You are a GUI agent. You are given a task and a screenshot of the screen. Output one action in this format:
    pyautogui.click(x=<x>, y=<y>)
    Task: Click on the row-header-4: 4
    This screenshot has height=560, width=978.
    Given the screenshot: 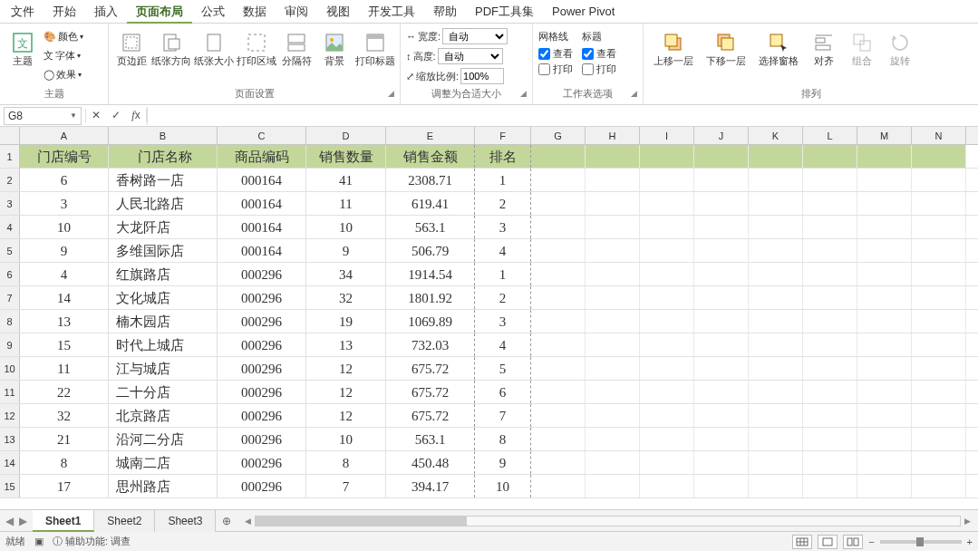 What is the action you would take?
    pyautogui.click(x=10, y=227)
    